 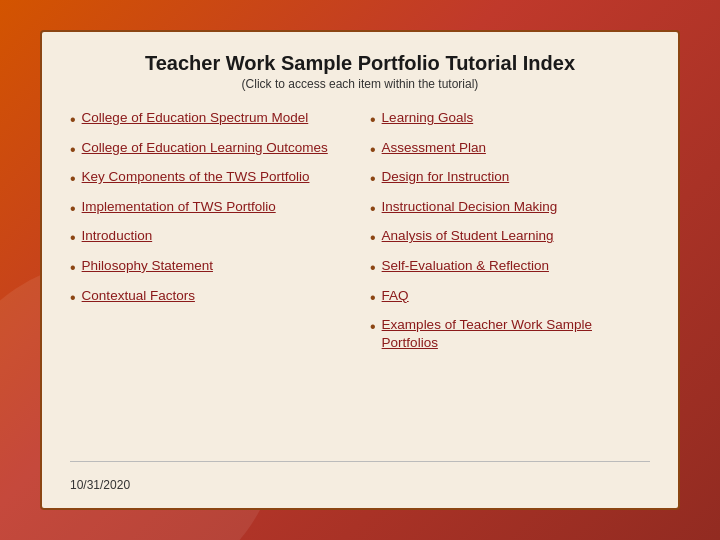 What do you see at coordinates (360, 84) in the screenshot?
I see `page-subtitle: (Click to access each item within the tu…` at bounding box center [360, 84].